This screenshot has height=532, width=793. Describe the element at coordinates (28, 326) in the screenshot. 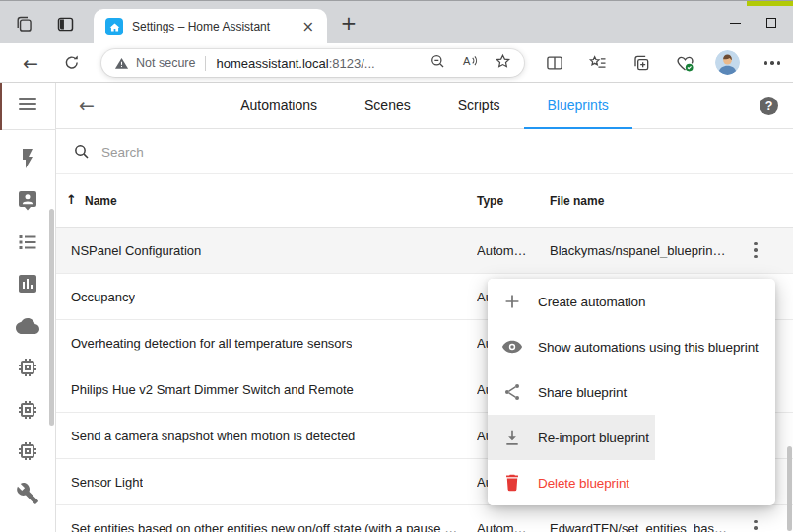

I see `sidebar-item-cloud` at that location.